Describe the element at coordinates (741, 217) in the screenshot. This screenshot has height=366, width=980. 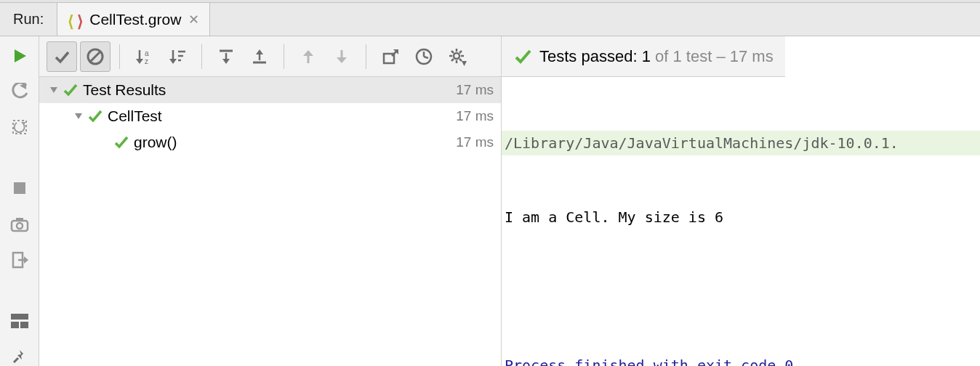
I see `console-output-line: I am a Cell. My size is 6` at that location.